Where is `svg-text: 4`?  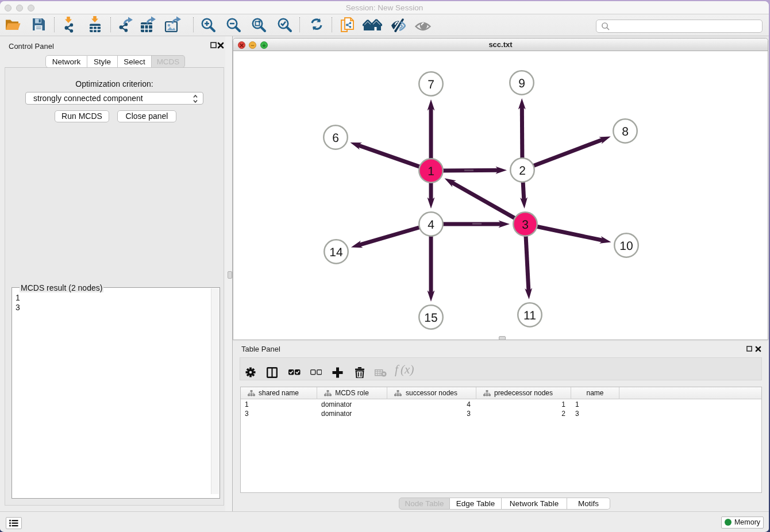 svg-text: 4 is located at coordinates (431, 225).